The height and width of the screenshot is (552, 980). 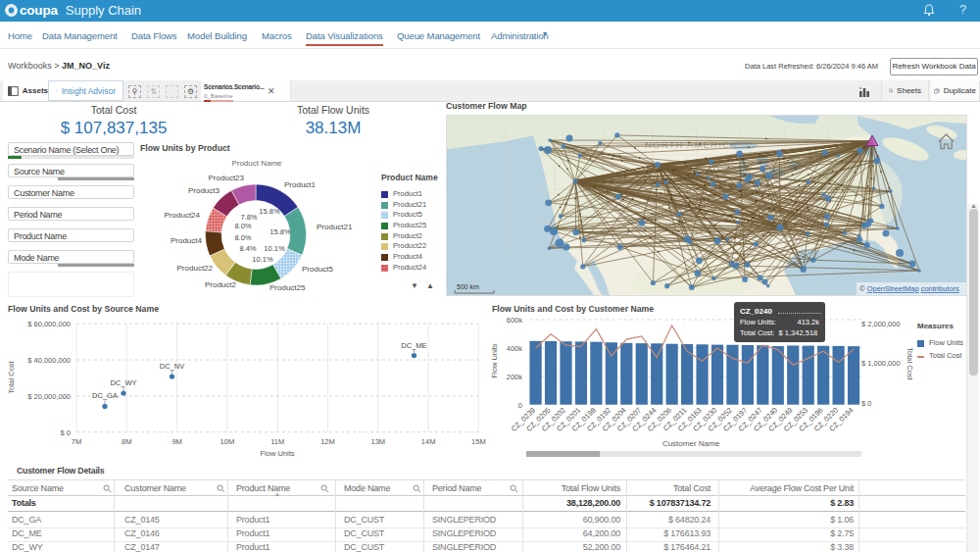 I want to click on svg-text: $ 40,000,000, so click(x=49, y=361).